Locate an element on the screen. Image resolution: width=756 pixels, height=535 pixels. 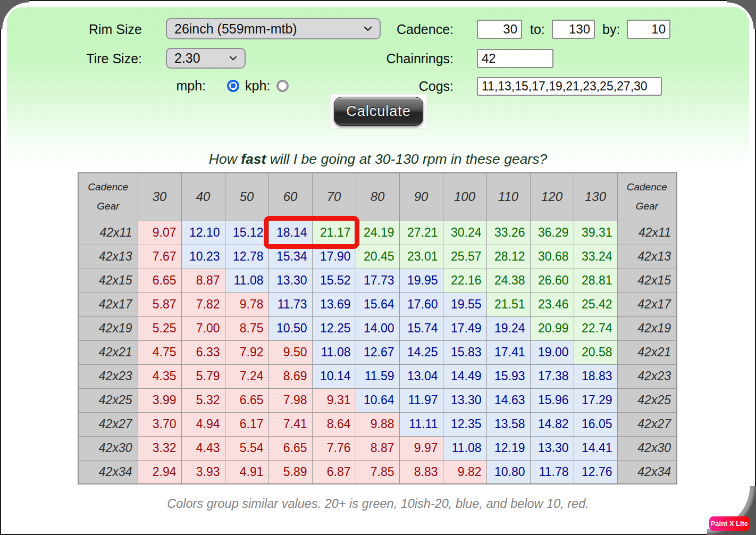
speed-cell: 4.75 is located at coordinates (159, 352).